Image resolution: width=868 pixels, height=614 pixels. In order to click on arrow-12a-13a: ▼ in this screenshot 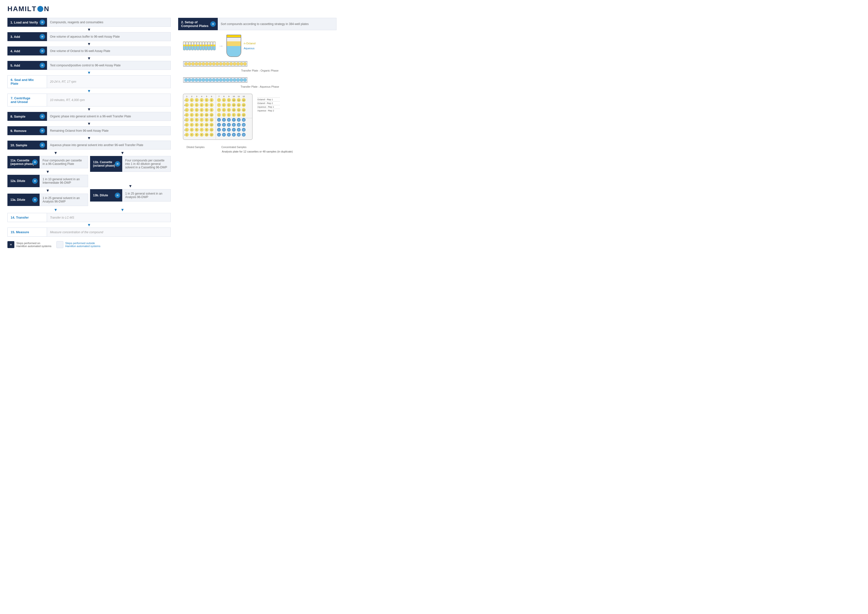, I will do `click(48, 191)`.